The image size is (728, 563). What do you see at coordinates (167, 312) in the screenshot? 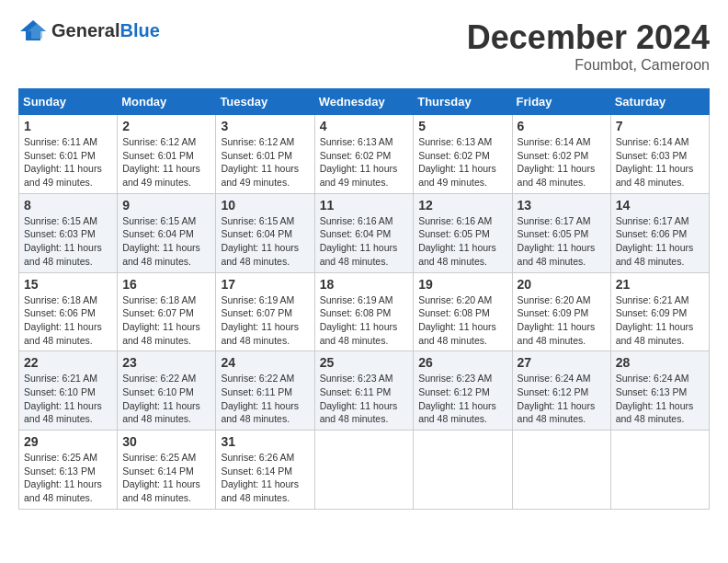
I see `table-row: 16 Sunrise: 6:18 AM Sunset: 6:07 PM Dayl…` at bounding box center [167, 312].